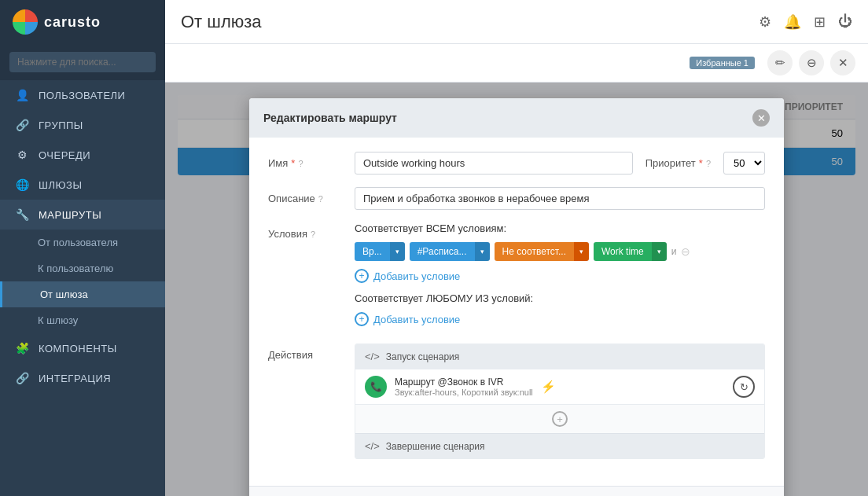 The width and height of the screenshot is (868, 496). I want to click on sidebar-item-queues: ⚙ ОЧЕРЕДИ, so click(83, 155).